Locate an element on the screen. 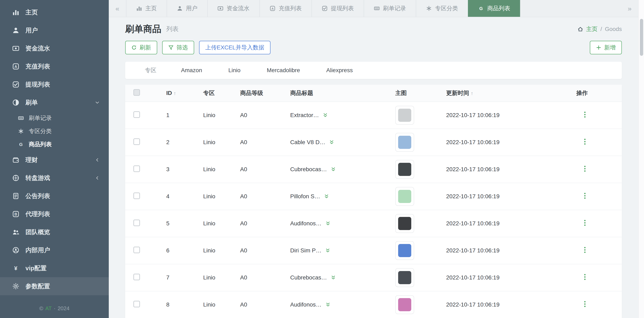 This screenshot has height=318, width=644. tab-zone-category: 专区分类 is located at coordinates (442, 8).